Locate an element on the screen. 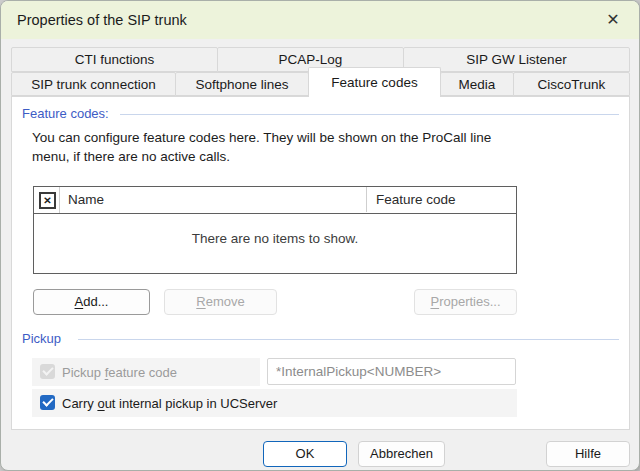  description-line-2: menu, if there are no active calls. is located at coordinates (262, 156).